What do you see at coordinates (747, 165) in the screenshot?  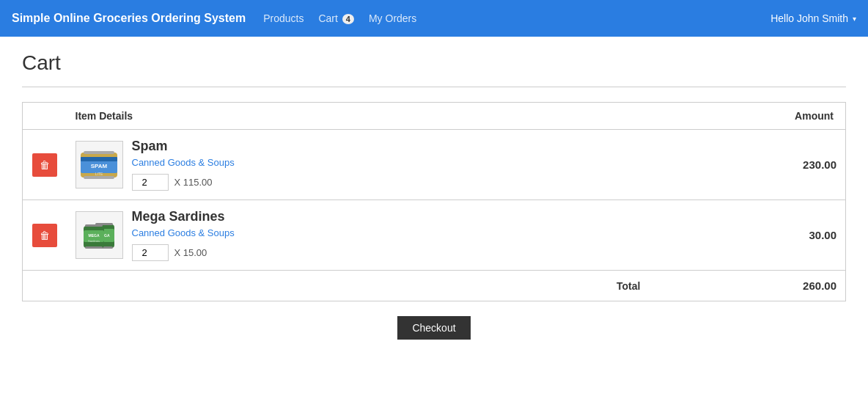 I see `amount-cell-spam: 230.00` at bounding box center [747, 165].